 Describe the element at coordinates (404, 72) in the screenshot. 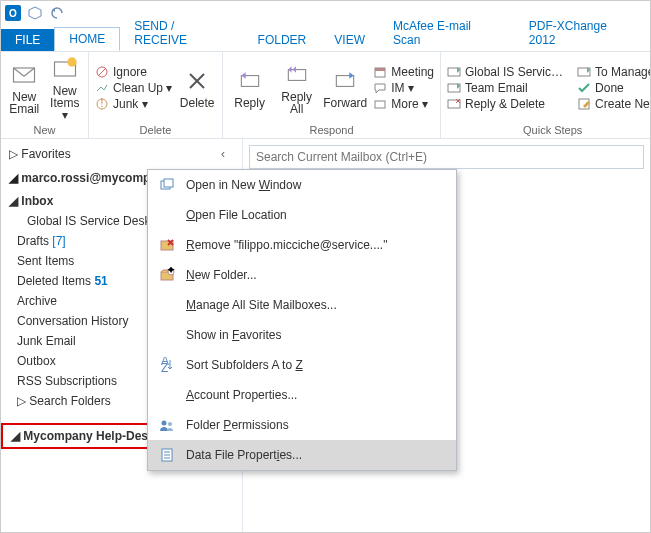

I see `meeting-button: Meeting` at that location.